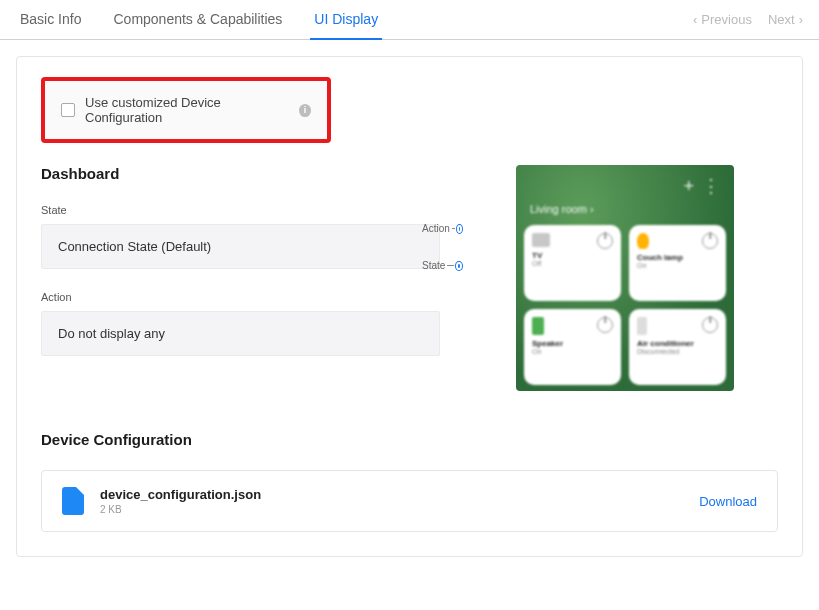 Image resolution: width=819 pixels, height=610 pixels. Describe the element at coordinates (678, 263) in the screenshot. I see `tile-couch-lamp: Couch lampOn` at that location.